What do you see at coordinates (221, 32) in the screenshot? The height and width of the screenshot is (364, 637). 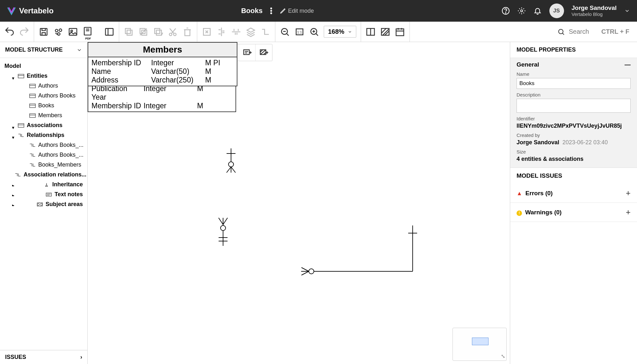 I see `align-h-icon` at bounding box center [221, 32].